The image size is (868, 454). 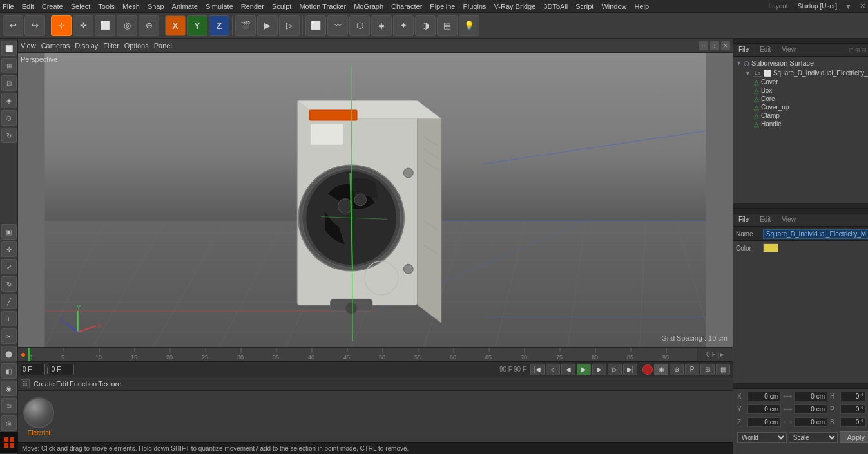 I want to click on current-frame-input, so click(x=62, y=370).